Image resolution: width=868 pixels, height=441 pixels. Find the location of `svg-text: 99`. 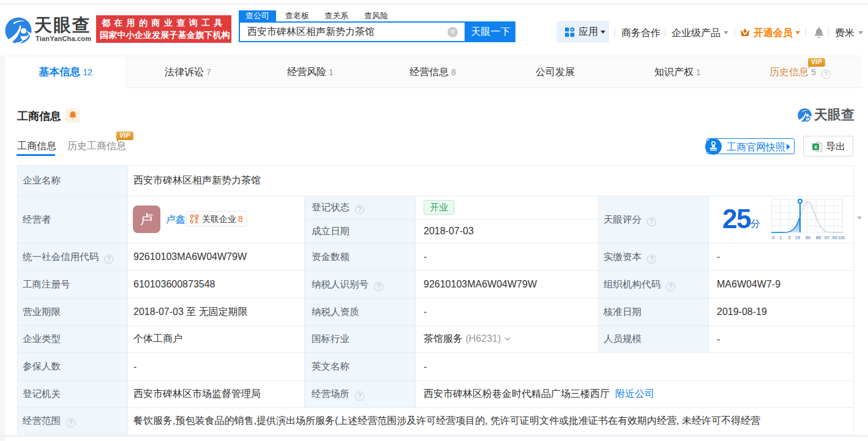

svg-text: 99 is located at coordinates (834, 237).